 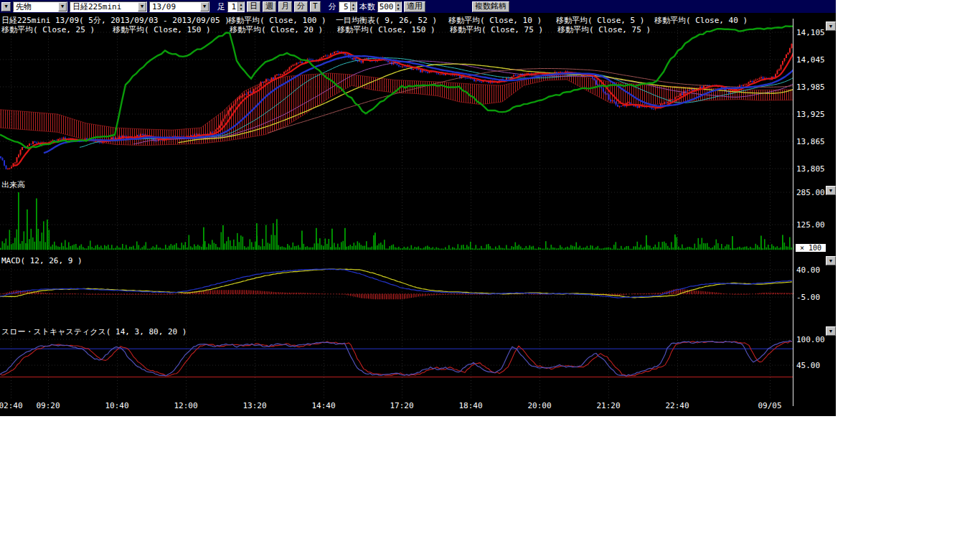 What do you see at coordinates (254, 406) in the screenshot?
I see `time-axis-label: 13:20` at bounding box center [254, 406].